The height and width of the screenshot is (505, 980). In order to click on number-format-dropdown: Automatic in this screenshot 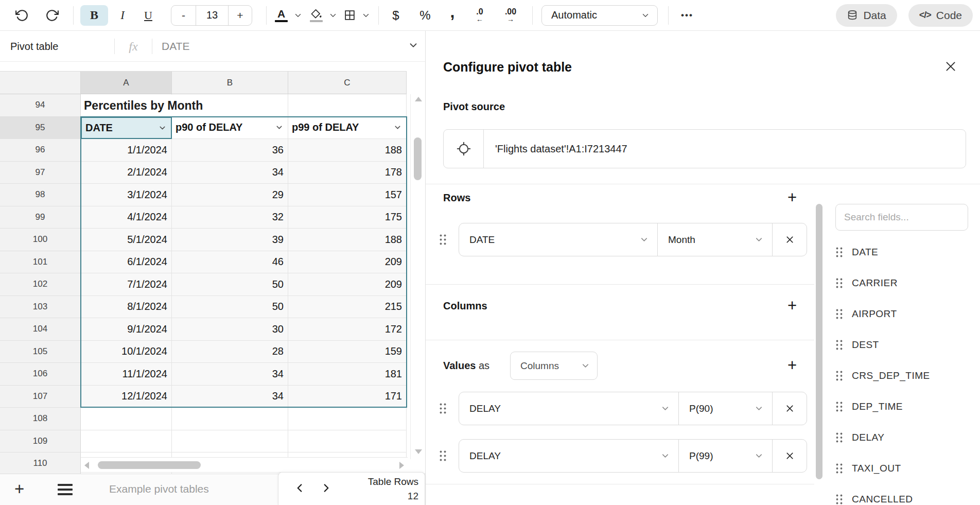, I will do `click(600, 15)`.